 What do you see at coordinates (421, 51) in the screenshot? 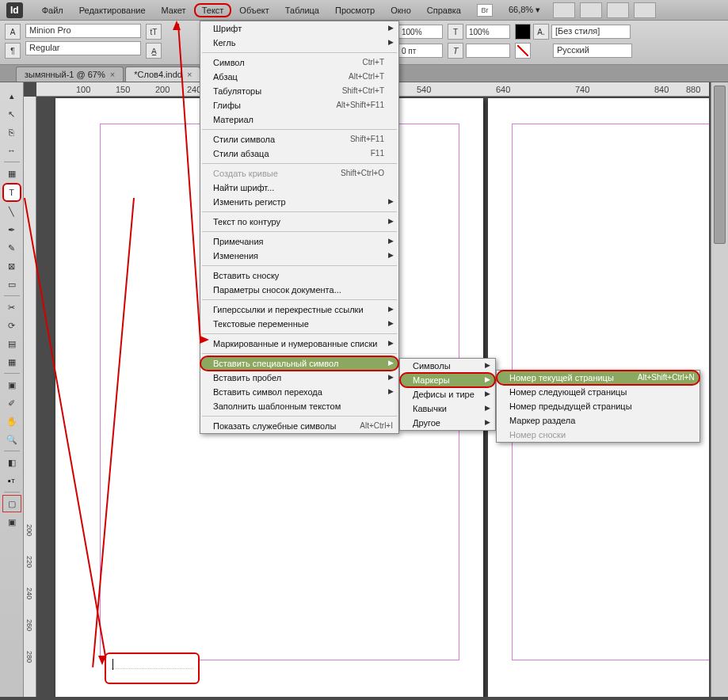
I see `baseline-input` at bounding box center [421, 51].